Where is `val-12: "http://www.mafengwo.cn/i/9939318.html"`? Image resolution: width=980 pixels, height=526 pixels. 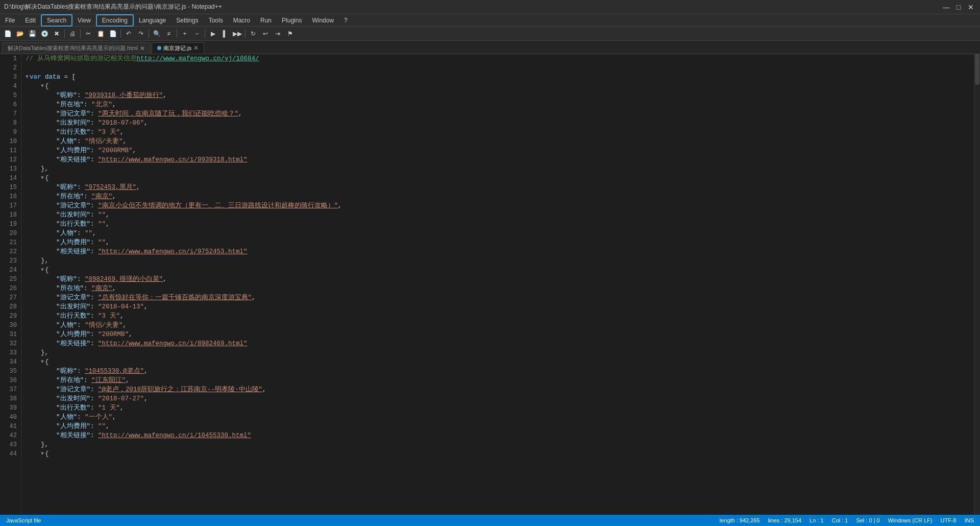 val-12: "http://www.mafengwo.cn/i/9939318.html" is located at coordinates (173, 160).